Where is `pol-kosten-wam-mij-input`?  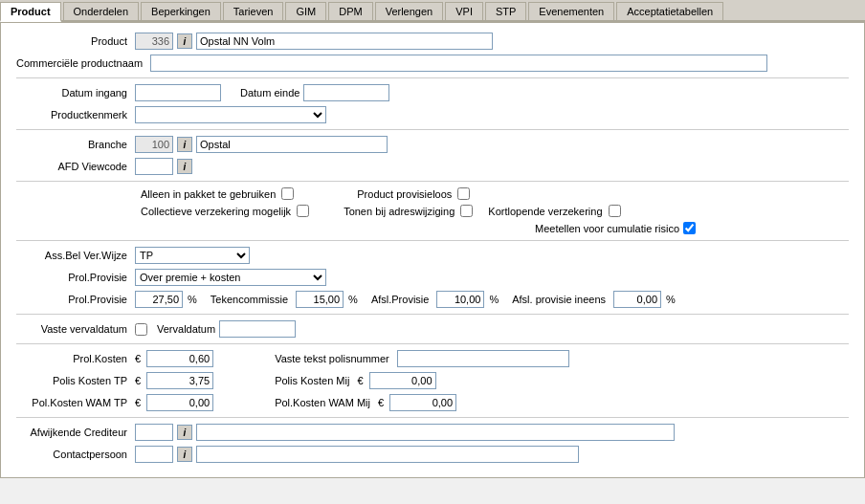 pol-kosten-wam-mij-input is located at coordinates (423, 403).